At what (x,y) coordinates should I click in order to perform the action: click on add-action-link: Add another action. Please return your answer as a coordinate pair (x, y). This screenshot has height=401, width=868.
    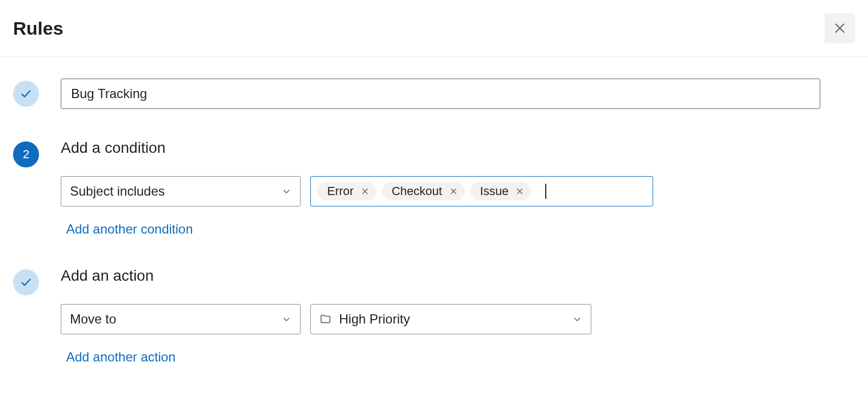
    Looking at the image, I should click on (461, 357).